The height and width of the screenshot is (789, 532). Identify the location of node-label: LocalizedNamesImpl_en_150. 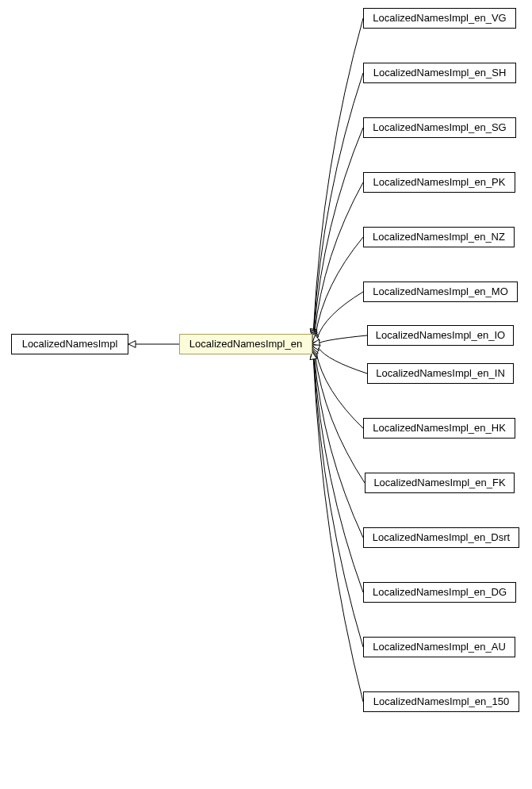
(441, 701).